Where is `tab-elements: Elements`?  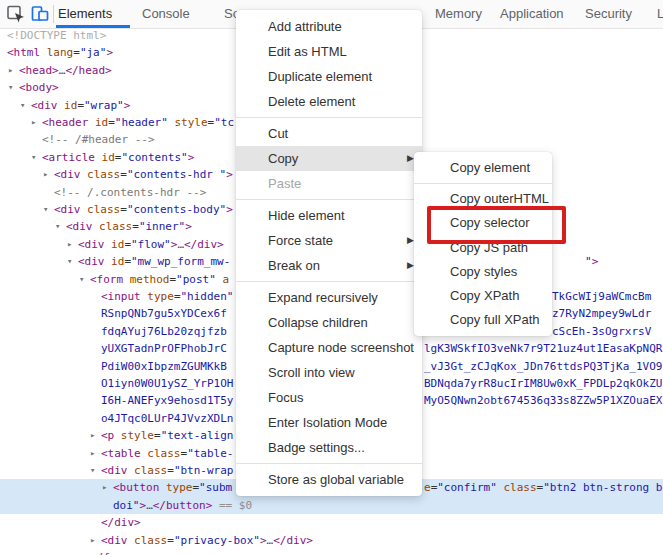
tab-elements: Elements is located at coordinates (85, 14).